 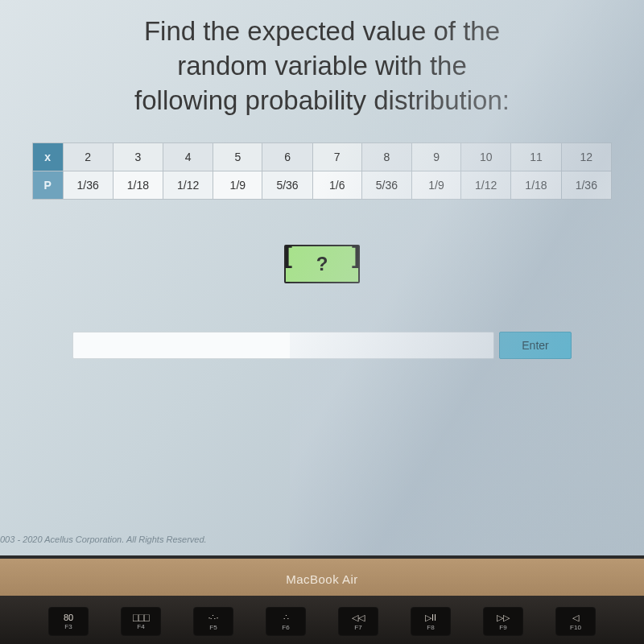 I want to click on p-header: P, so click(x=48, y=185).